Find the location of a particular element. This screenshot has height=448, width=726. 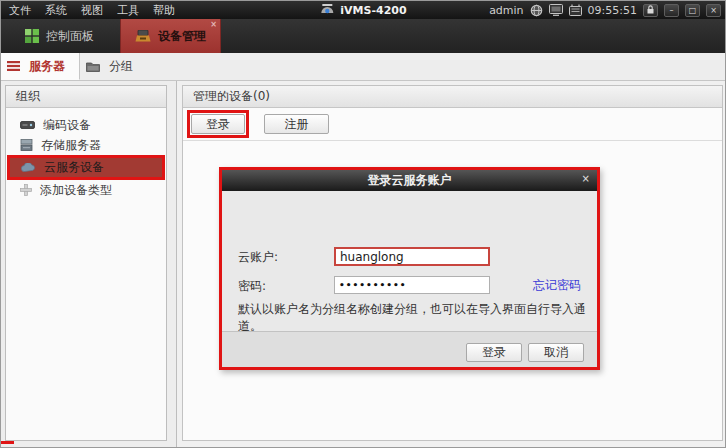

menu-view: 视图 is located at coordinates (92, 10).